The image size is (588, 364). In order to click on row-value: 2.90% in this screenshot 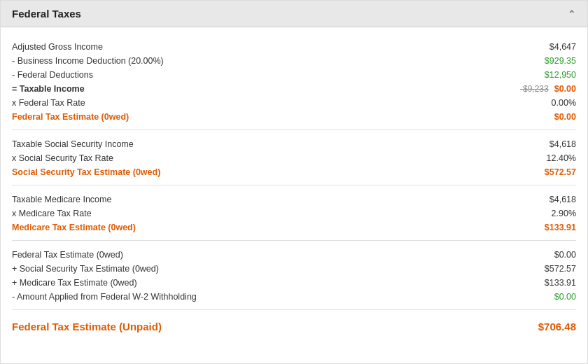, I will do `click(564, 214)`.